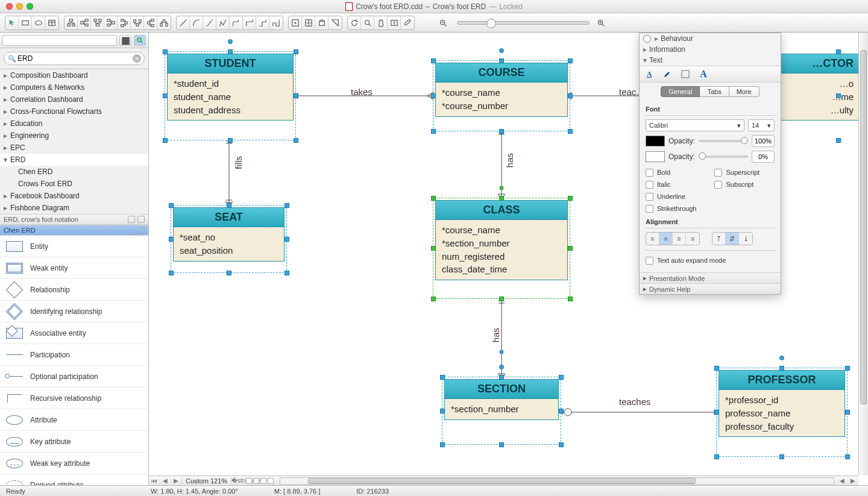 This screenshot has width=868, height=496. I want to click on hscroll-right: ▶, so click(853, 481).